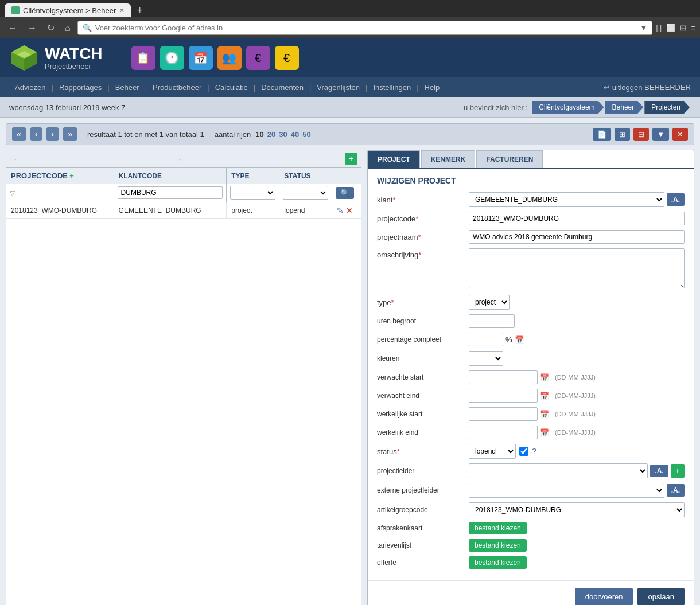 The height and width of the screenshot is (605, 700). Describe the element at coordinates (351, 159) in the screenshot. I see `add-row-button: +` at that location.